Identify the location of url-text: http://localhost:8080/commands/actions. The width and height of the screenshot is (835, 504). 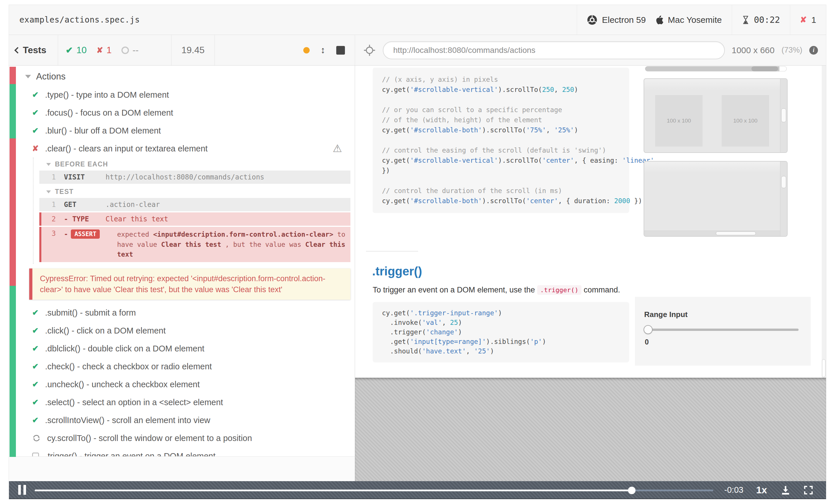
(464, 50).